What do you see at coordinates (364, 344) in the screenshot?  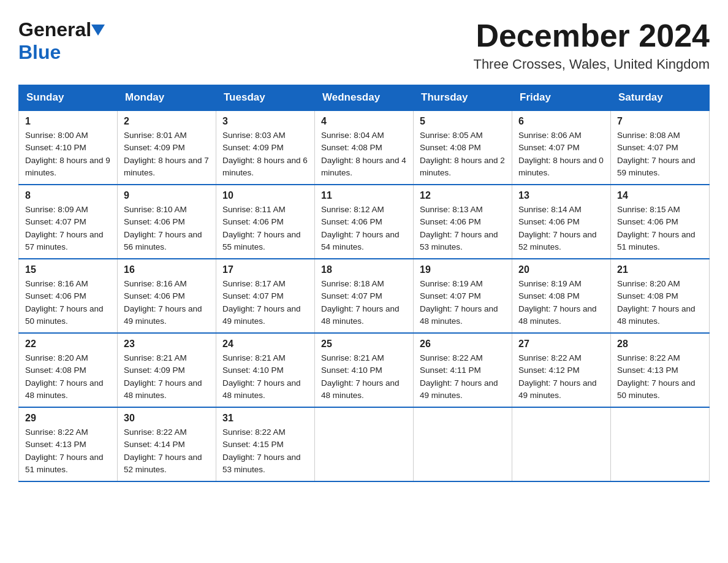 I see `day-number: 25` at bounding box center [364, 344].